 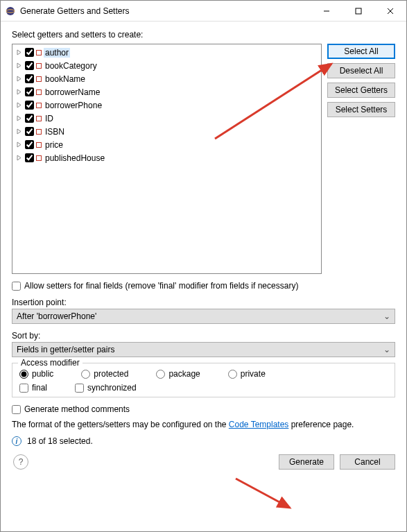 I want to click on close-button, so click(x=390, y=11).